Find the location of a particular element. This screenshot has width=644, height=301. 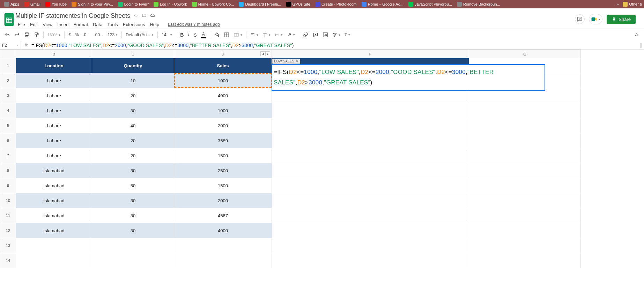

toolbar-collapse: ㅿ is located at coordinates (637, 35).